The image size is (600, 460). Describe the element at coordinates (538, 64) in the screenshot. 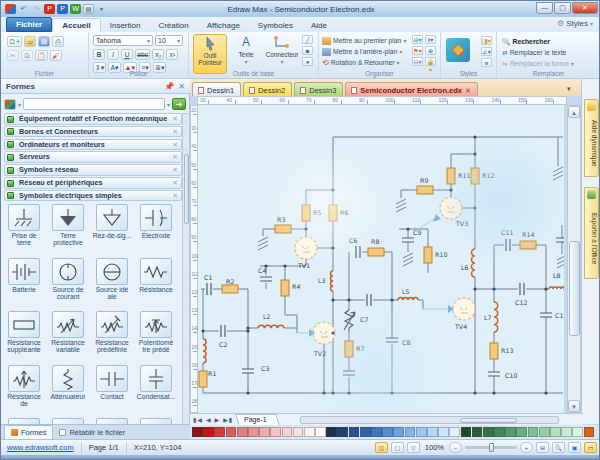

I see `replace-shape-button: ⇋ Remplacer la forme▾` at that location.